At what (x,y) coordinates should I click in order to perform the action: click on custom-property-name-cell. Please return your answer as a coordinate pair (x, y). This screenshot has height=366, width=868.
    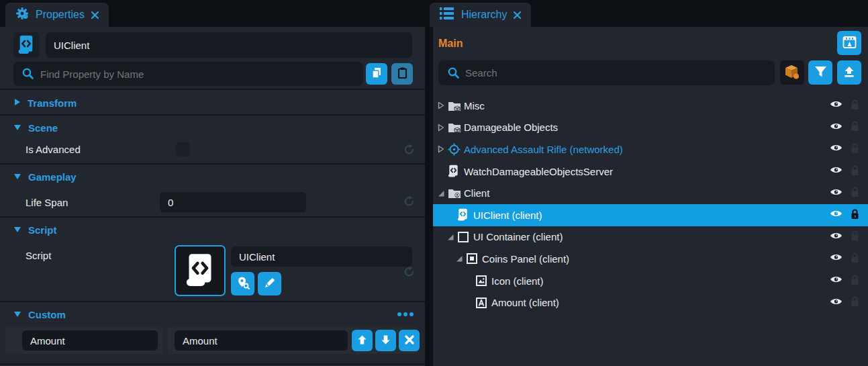
    Looking at the image, I should click on (85, 340).